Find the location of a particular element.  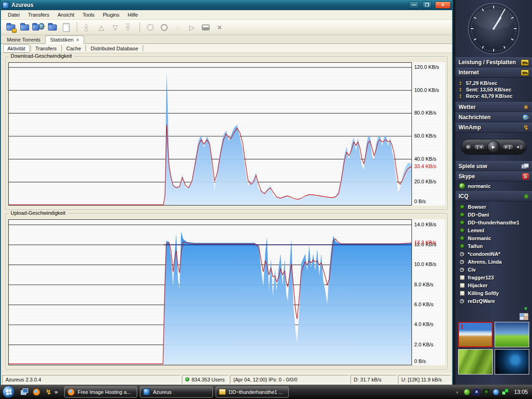

subtab-transfers: Transfers is located at coordinates (46, 48).